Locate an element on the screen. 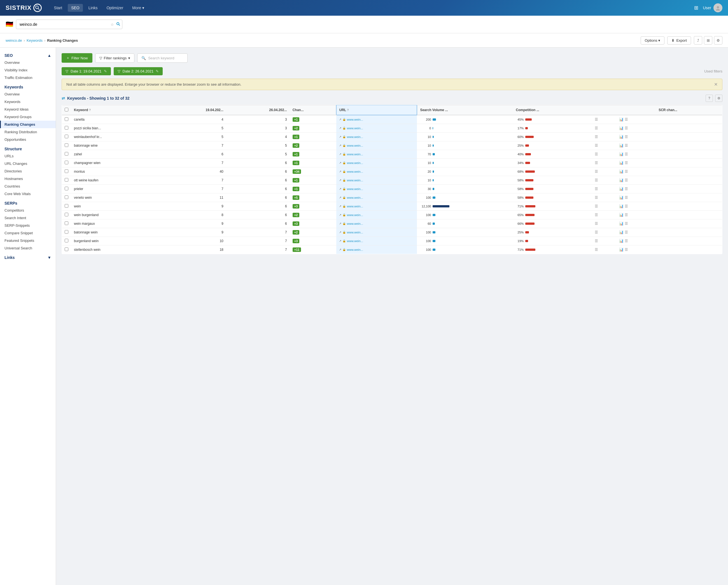 Image resolution: width=728 pixels, height=585 pixels. breadcrumb-item-domain: weinco.de is located at coordinates (14, 41).